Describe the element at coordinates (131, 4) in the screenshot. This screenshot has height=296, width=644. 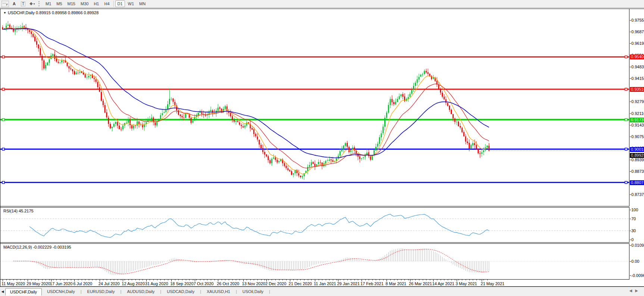
I see `timeframe-button-w1: W1` at that location.